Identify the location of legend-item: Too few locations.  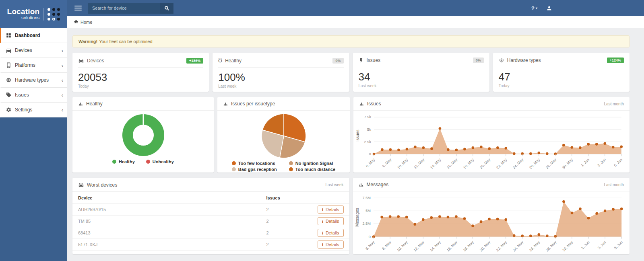
(254, 163).